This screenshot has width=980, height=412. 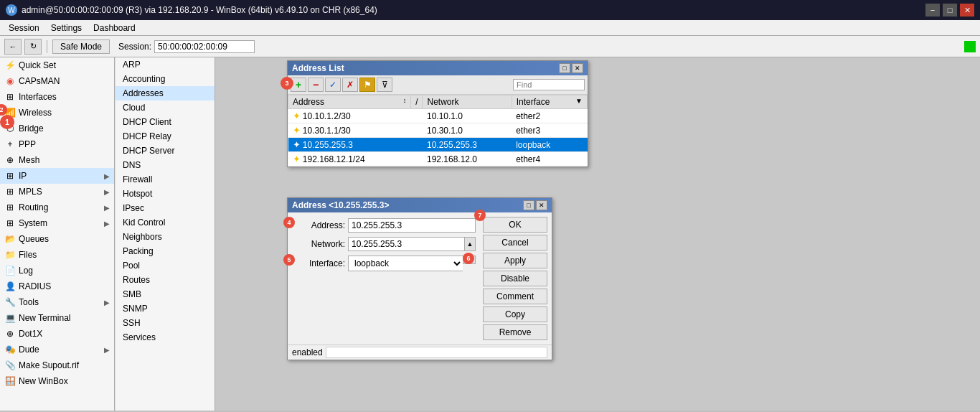 What do you see at coordinates (165, 223) in the screenshot?
I see `submenu-kid-control: Kid Control` at bounding box center [165, 223].